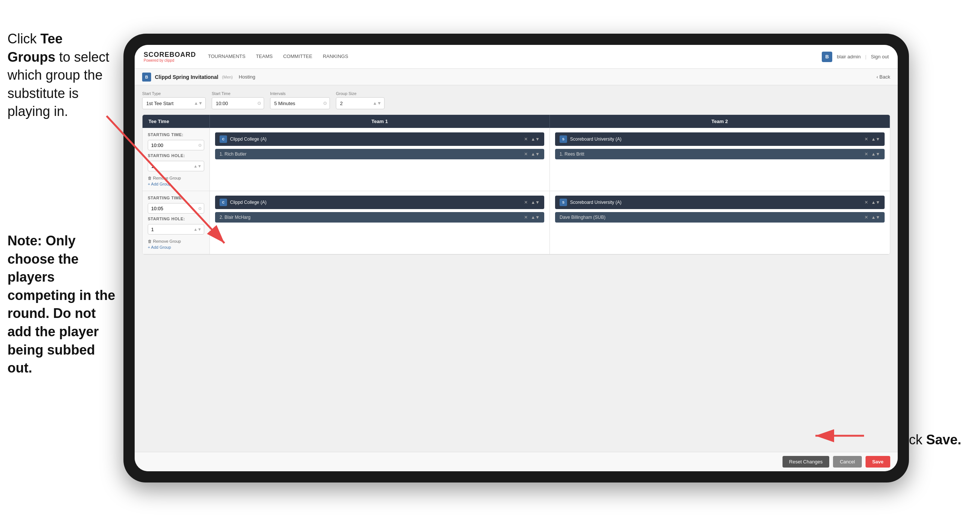 This screenshot has width=980, height=527. Describe the element at coordinates (590, 202) in the screenshot. I see `team2-card-left-2: S Scoreboard University (A)` at that location.